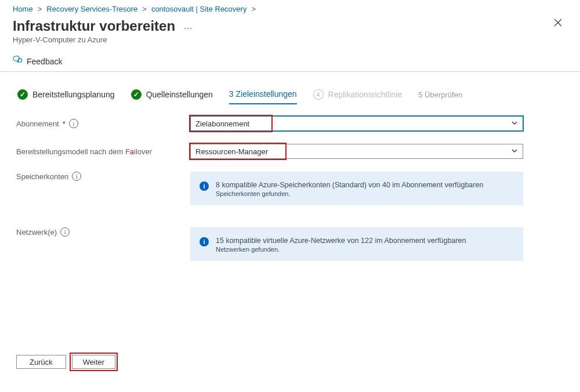  I want to click on required-marker: a, so click(132, 152).